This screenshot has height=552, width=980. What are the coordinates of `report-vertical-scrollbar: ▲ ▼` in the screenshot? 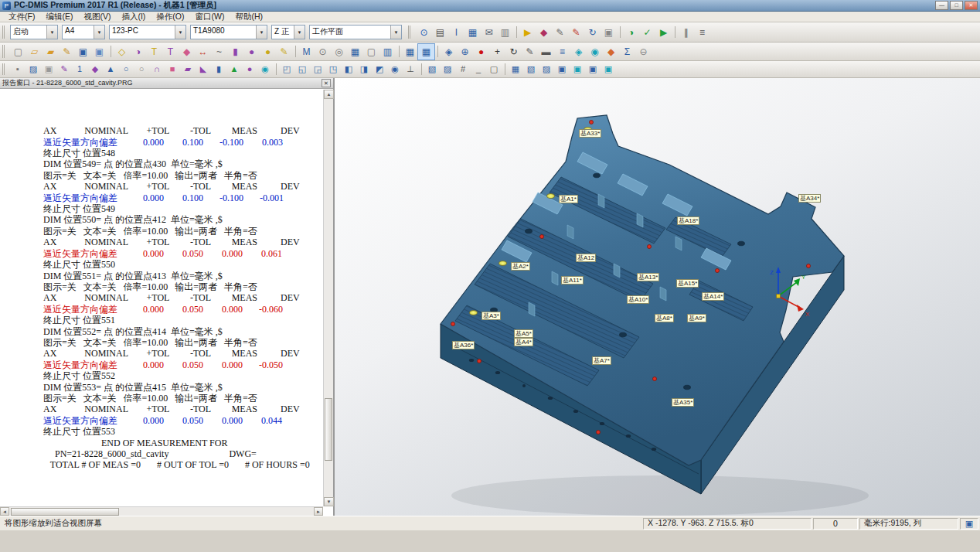 It's located at (328, 298).